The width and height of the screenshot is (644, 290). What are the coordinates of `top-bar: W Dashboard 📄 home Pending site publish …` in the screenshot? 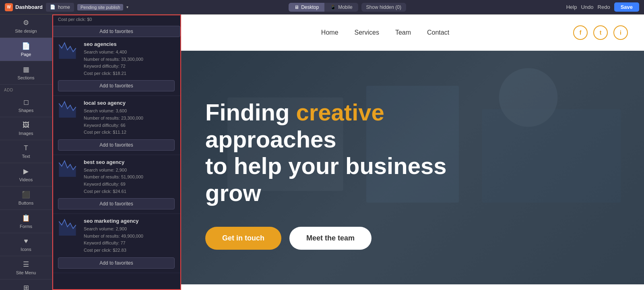 It's located at (322, 7).